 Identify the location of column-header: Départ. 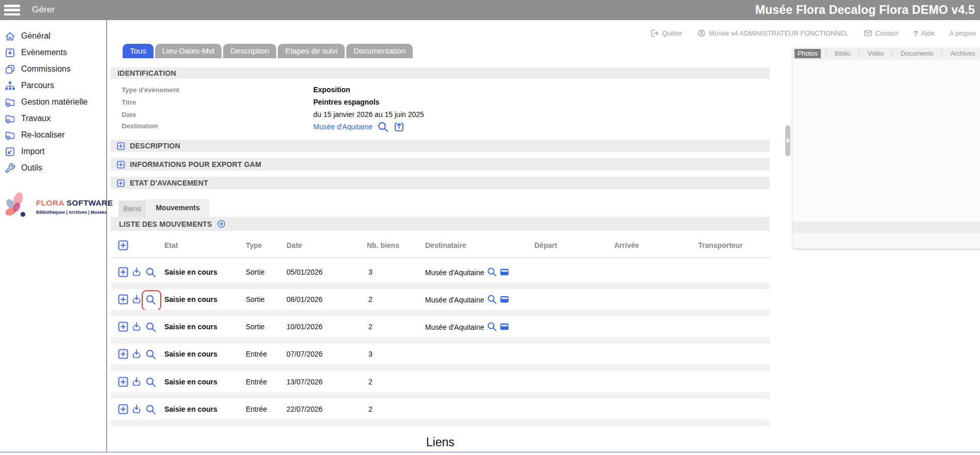
(546, 245).